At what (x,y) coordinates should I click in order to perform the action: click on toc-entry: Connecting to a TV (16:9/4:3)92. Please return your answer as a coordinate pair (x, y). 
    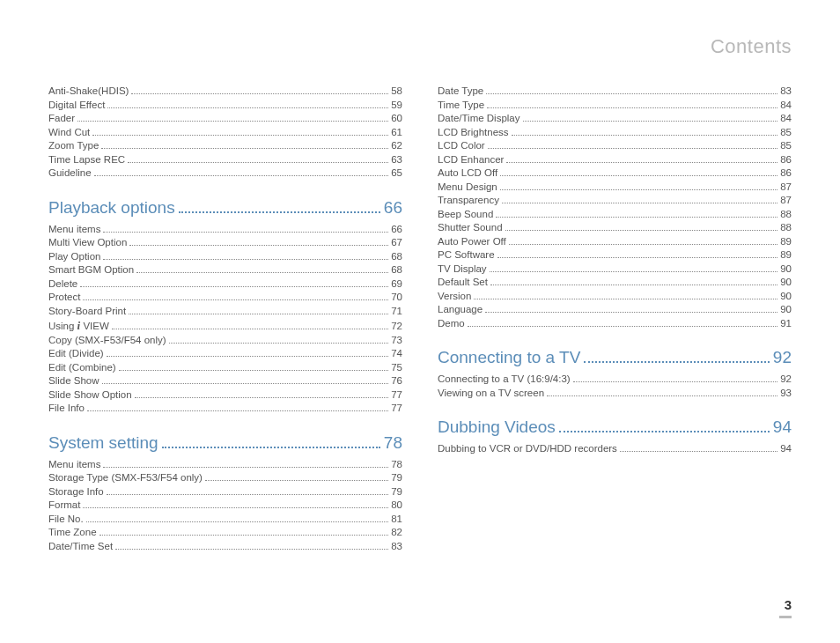
    Looking at the image, I should click on (615, 380).